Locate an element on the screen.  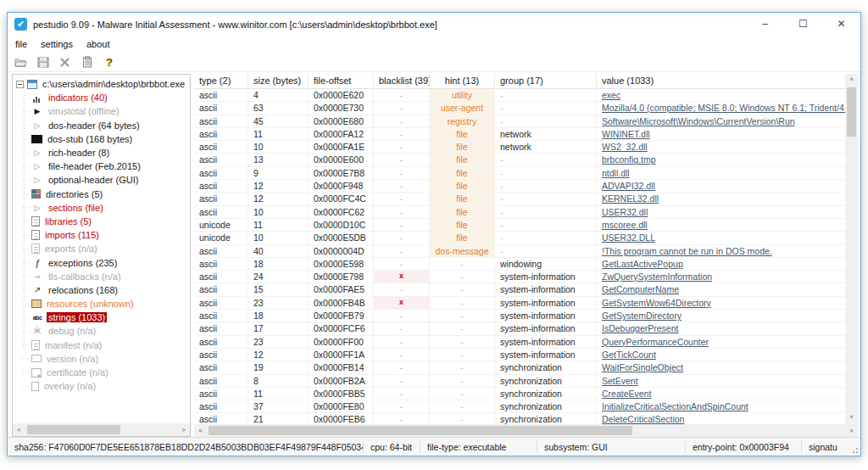
string-value-link: exec is located at coordinates (611, 95).